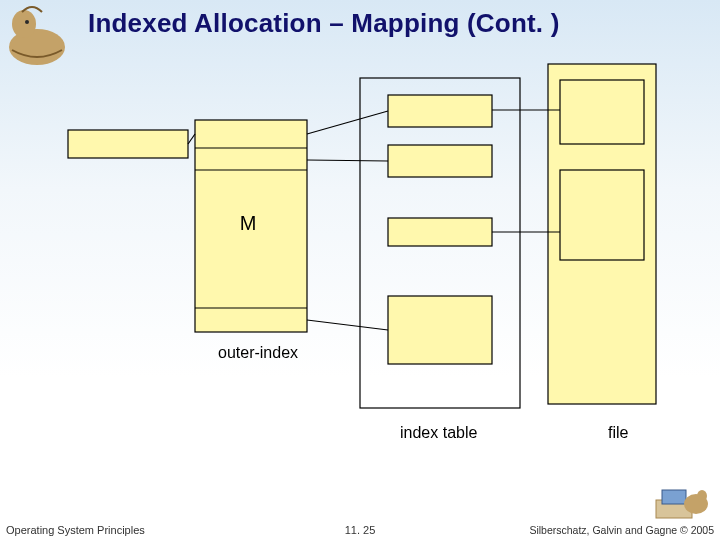 This screenshot has height=540, width=720. Describe the element at coordinates (682, 498) in the screenshot. I see `dino-logo-bottom` at that location.